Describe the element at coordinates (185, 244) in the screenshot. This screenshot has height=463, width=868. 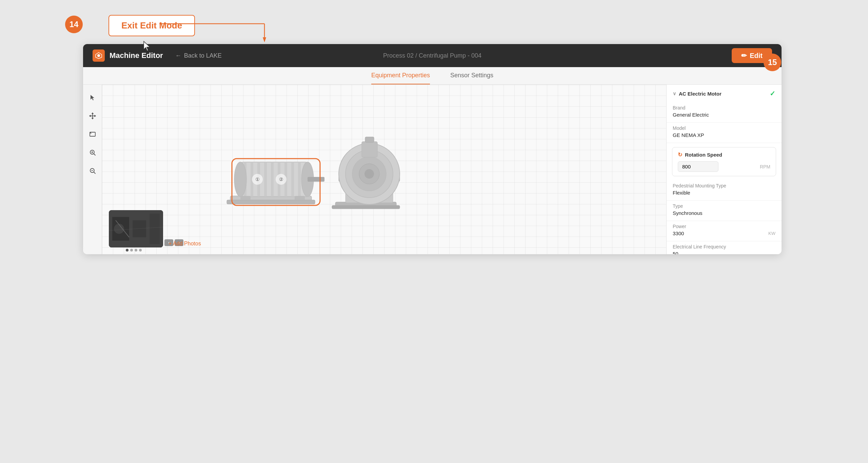
I see `add-photos-button: + Add Photos` at that location.